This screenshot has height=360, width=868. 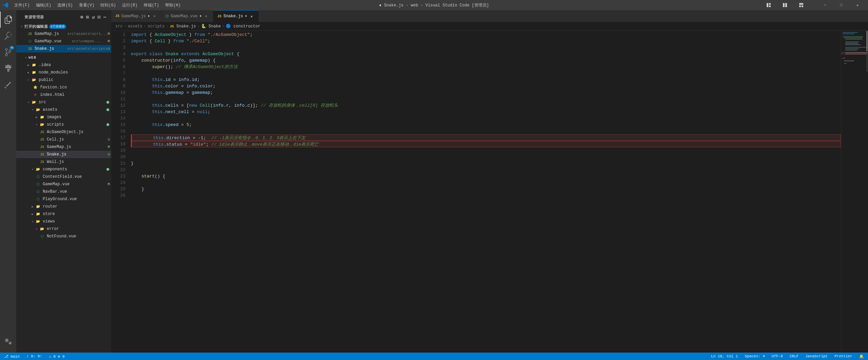 I want to click on activity-extensions, so click(x=8, y=85).